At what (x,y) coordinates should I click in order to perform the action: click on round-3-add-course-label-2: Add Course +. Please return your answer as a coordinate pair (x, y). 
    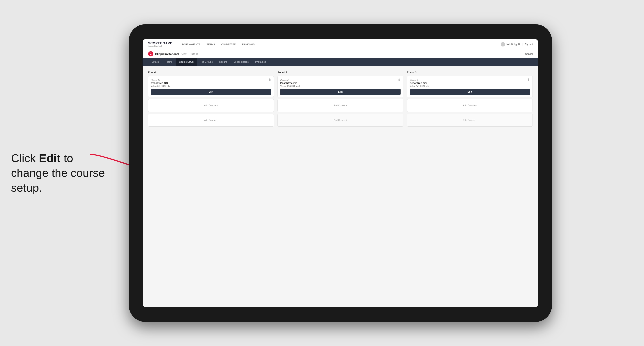
    Looking at the image, I should click on (470, 120).